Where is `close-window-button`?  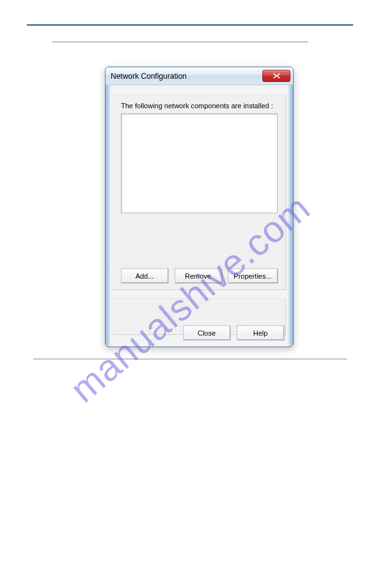 close-window-button is located at coordinates (276, 76).